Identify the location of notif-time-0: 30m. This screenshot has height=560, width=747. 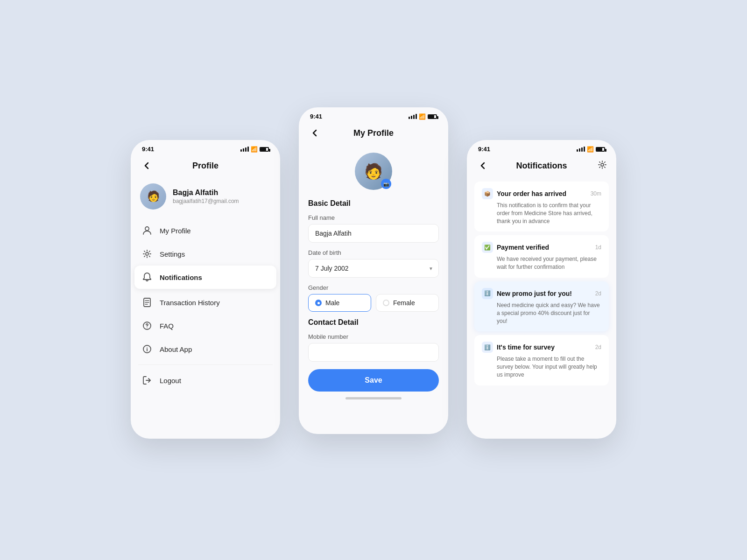
(596, 194).